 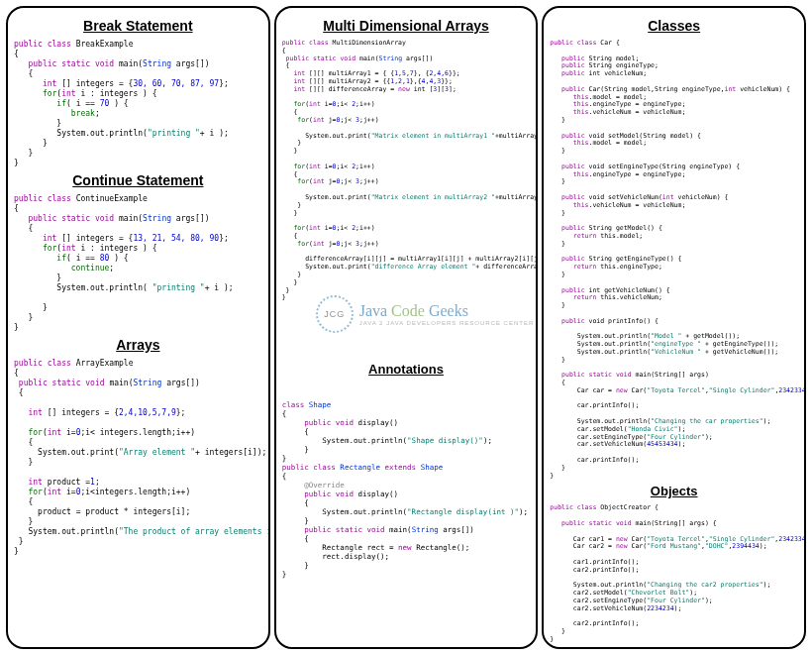 I want to click on code-objects: public class ObjectCreator { public stat…, so click(x=673, y=574).